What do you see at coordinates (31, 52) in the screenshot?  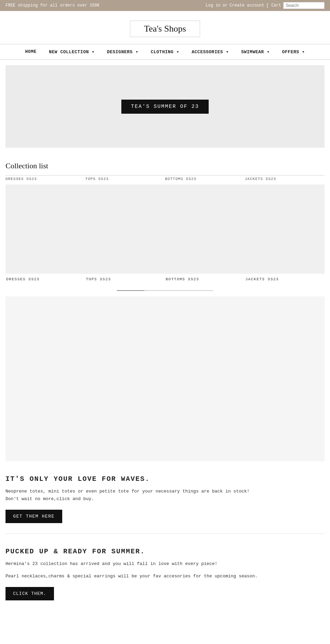 I see `nav-item-home: HOME` at bounding box center [31, 52].